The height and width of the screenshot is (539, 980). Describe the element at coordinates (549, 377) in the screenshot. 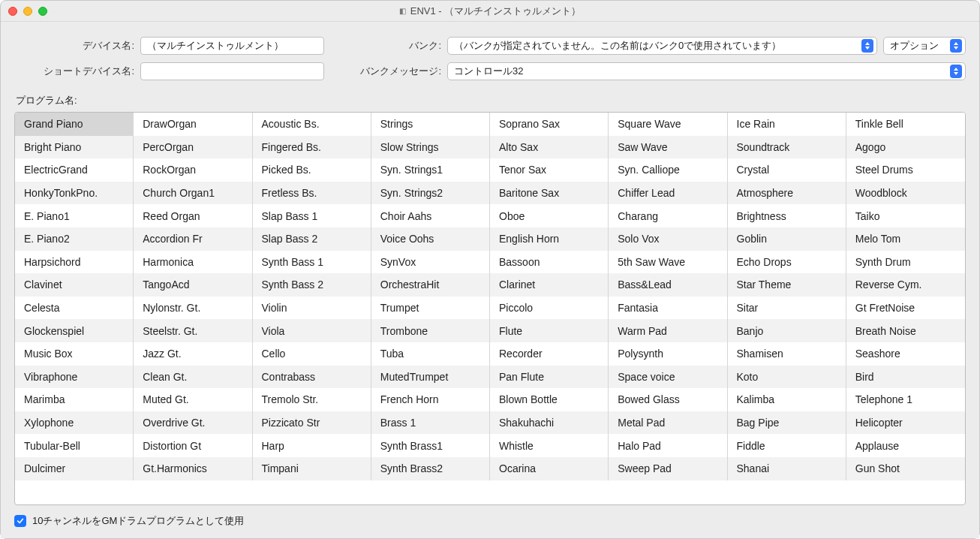

I see `program-cell: Pan Flute` at that location.